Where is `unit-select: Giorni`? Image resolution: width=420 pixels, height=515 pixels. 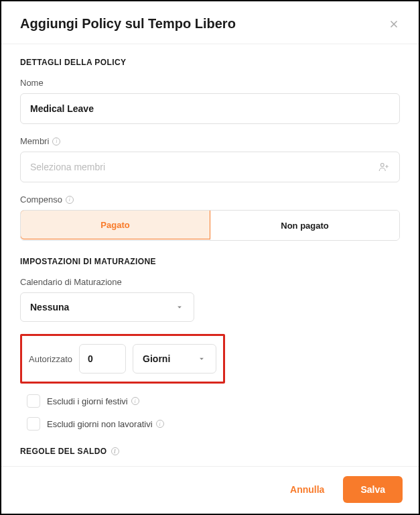 unit-select: Giorni is located at coordinates (174, 359).